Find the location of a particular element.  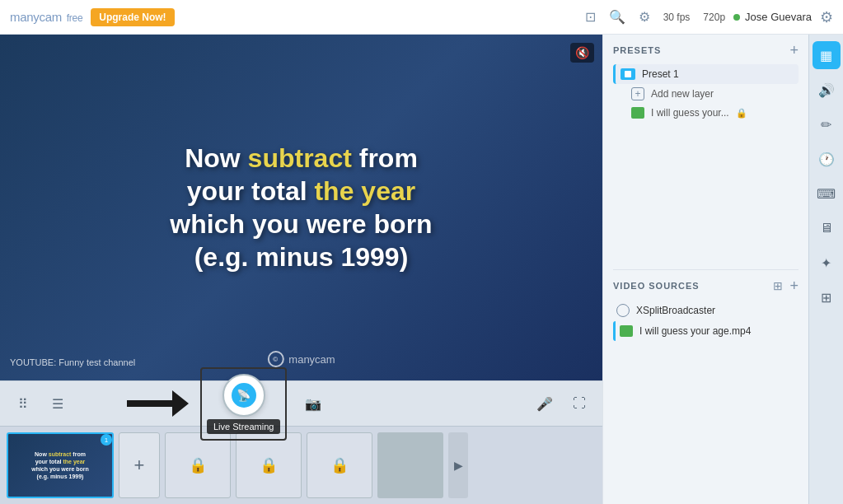

live-streaming-button: 📡 is located at coordinates (244, 395).